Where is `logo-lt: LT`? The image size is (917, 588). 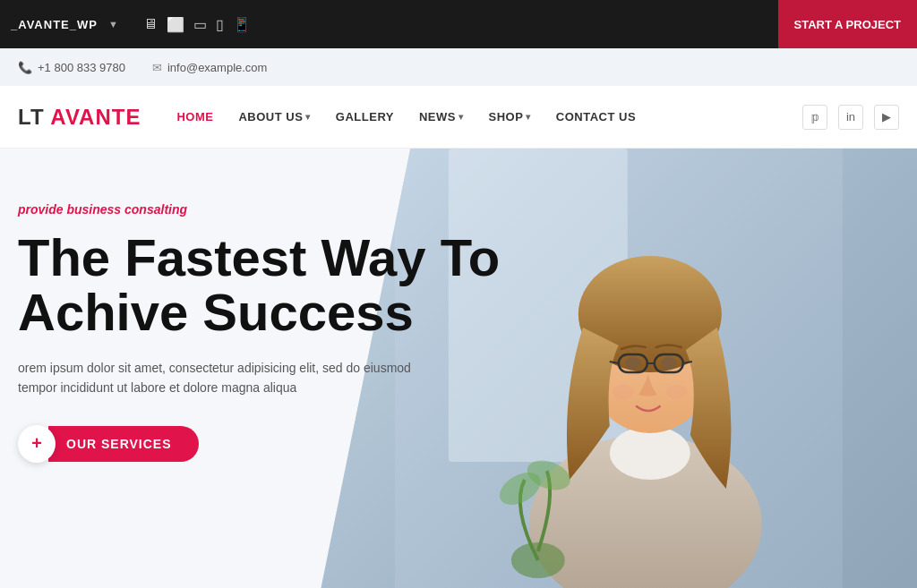 logo-lt: LT is located at coordinates (31, 116).